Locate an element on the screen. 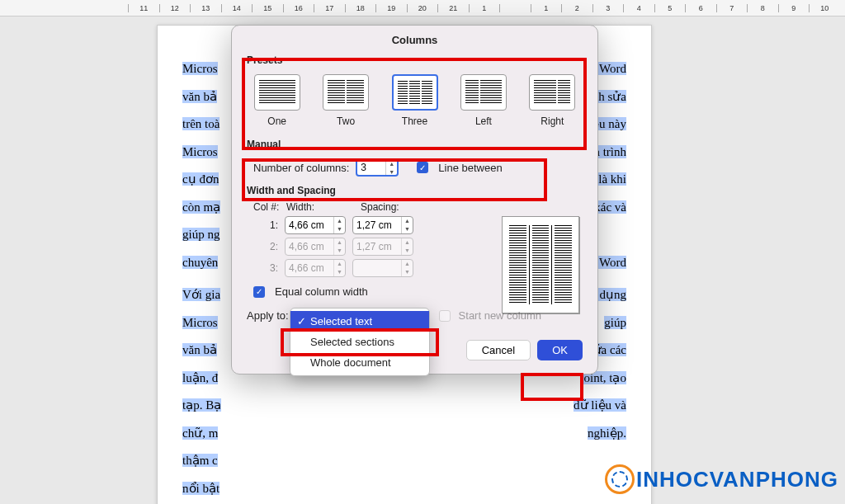  equal-width-label: Equal column width is located at coordinates (322, 292).